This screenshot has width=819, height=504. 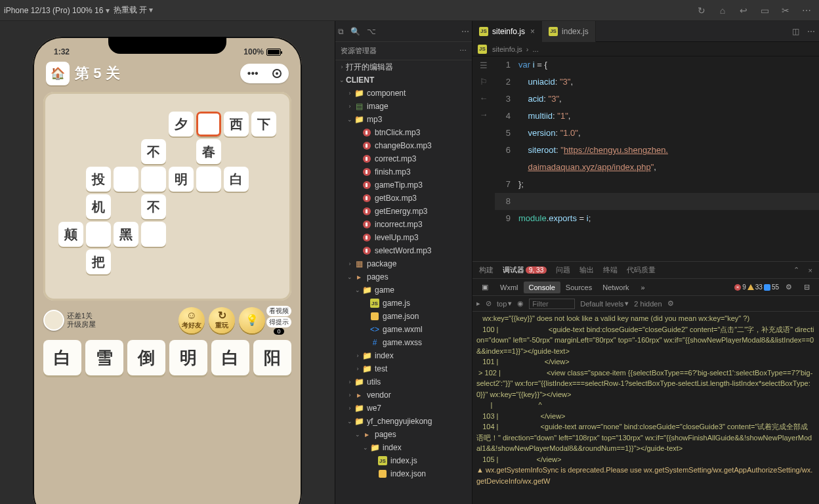 What do you see at coordinates (356, 32) in the screenshot?
I see `explorer-search-icon: 🔍` at bounding box center [356, 32].